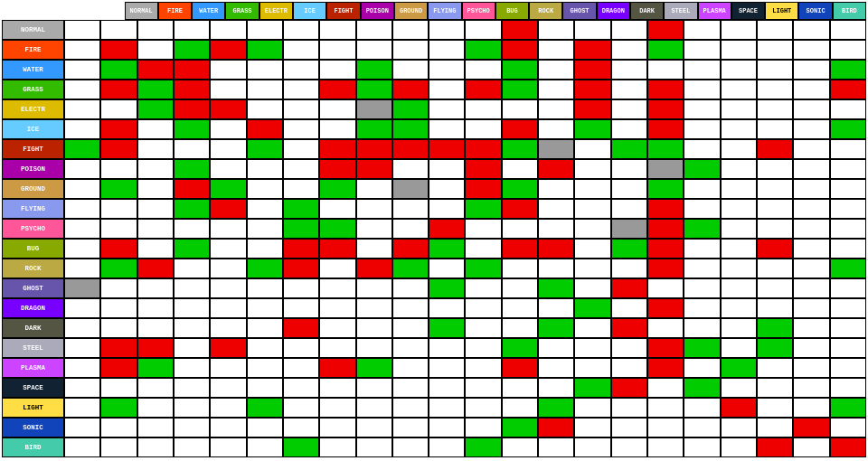  Describe the element at coordinates (33, 229) in the screenshot. I see `row-header-psycho: PSYCHO` at that location.